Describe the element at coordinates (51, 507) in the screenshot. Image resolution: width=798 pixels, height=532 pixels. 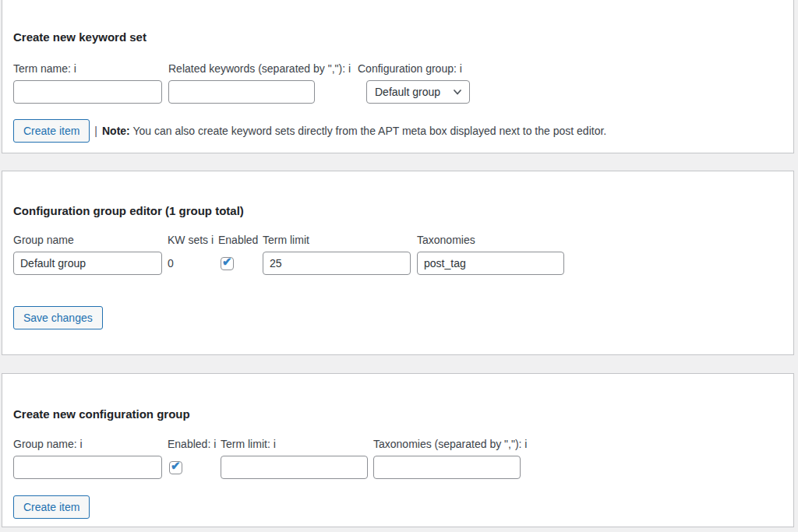
I see `create-group-actions: Create item` at that location.